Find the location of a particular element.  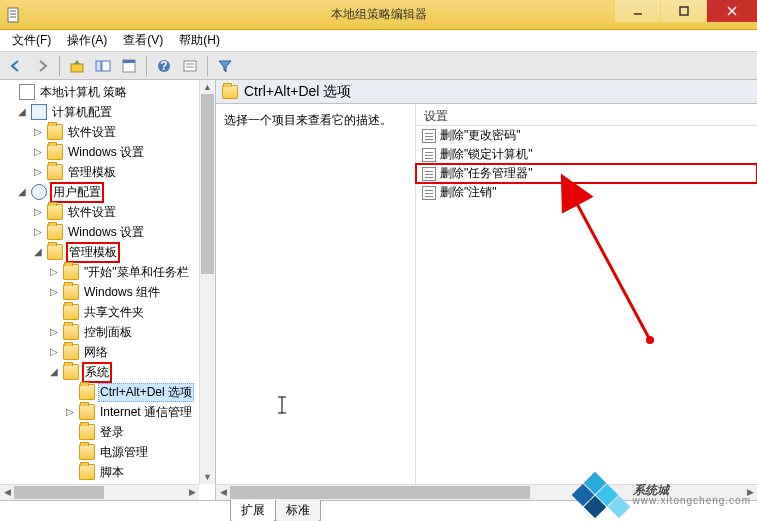

tree-label: 管理模板 is located at coordinates (93, 252).